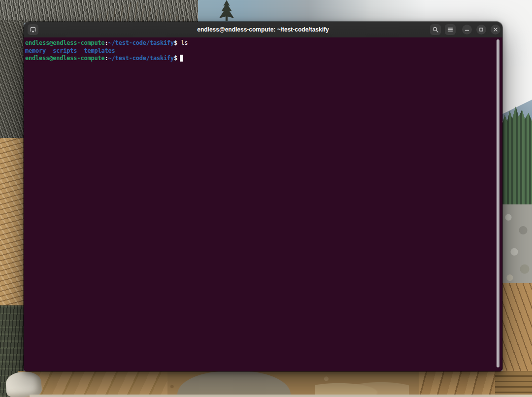 This screenshot has width=532, height=397. I want to click on wallpaper-rocky-slope, so click(517, 247).